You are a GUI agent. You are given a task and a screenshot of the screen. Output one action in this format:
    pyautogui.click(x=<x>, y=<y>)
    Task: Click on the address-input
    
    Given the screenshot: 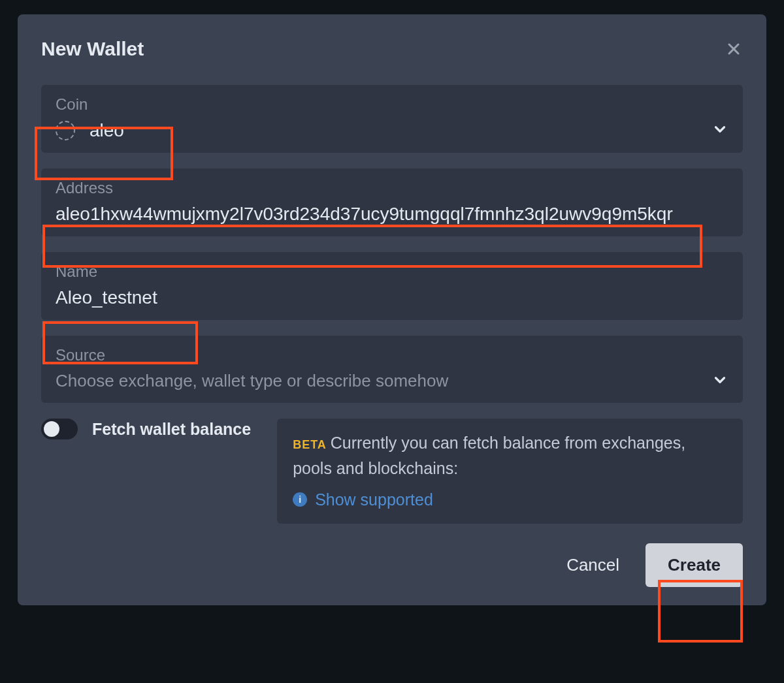 What is the action you would take?
    pyautogui.click(x=392, y=214)
    